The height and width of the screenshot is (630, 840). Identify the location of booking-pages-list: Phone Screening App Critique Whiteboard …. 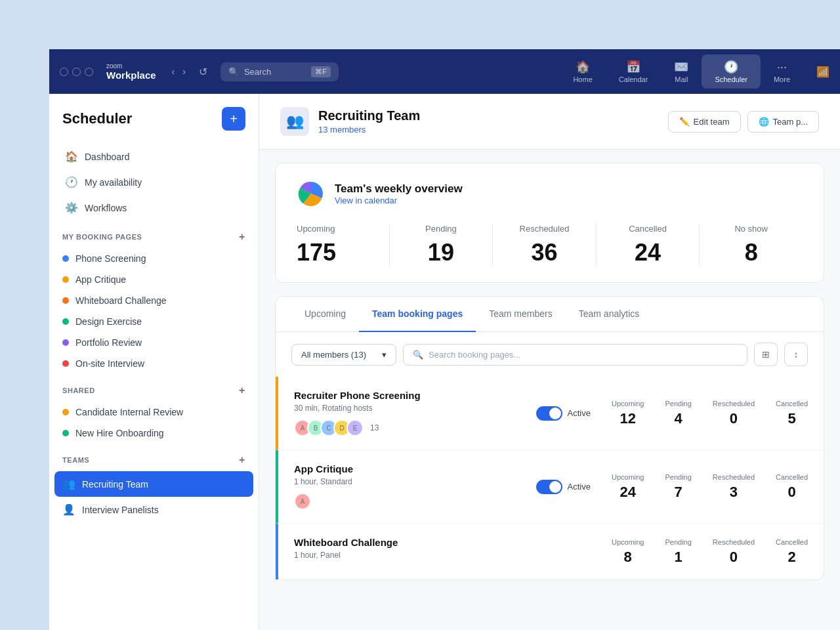
(154, 311).